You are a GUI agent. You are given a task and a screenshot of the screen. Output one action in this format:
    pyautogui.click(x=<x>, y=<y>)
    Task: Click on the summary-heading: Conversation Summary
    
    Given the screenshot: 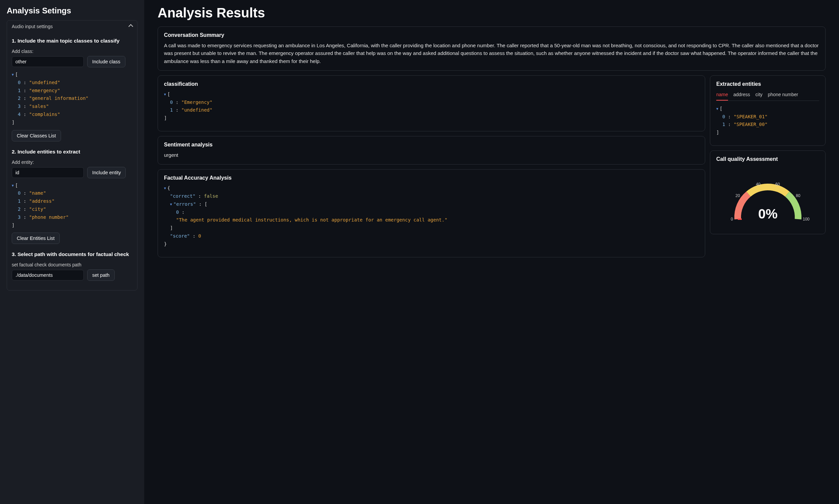 What is the action you would take?
    pyautogui.click(x=492, y=35)
    